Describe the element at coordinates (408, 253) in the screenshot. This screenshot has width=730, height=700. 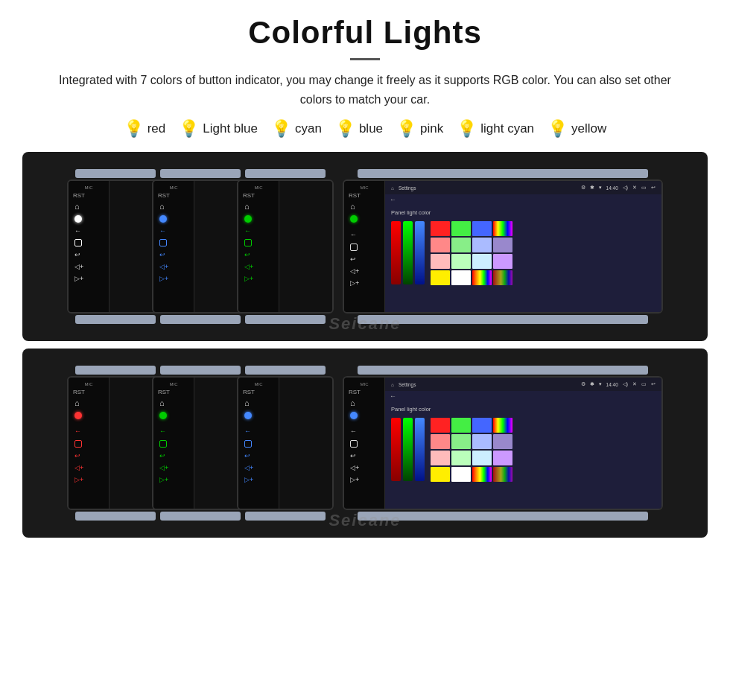
I see `green-bar-top` at that location.